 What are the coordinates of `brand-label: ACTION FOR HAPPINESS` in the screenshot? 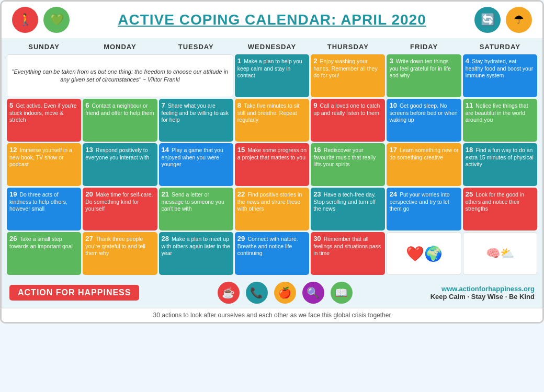 It's located at (74, 293).